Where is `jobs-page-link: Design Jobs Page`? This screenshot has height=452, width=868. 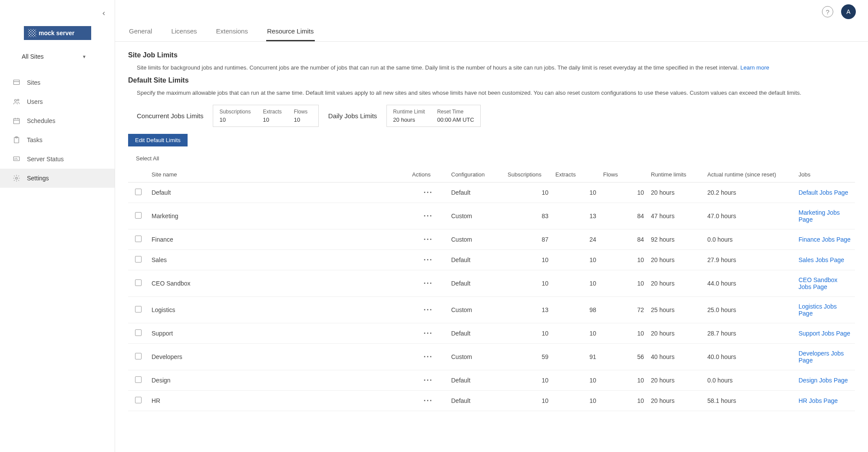
jobs-page-link: Design Jobs Page is located at coordinates (823, 380).